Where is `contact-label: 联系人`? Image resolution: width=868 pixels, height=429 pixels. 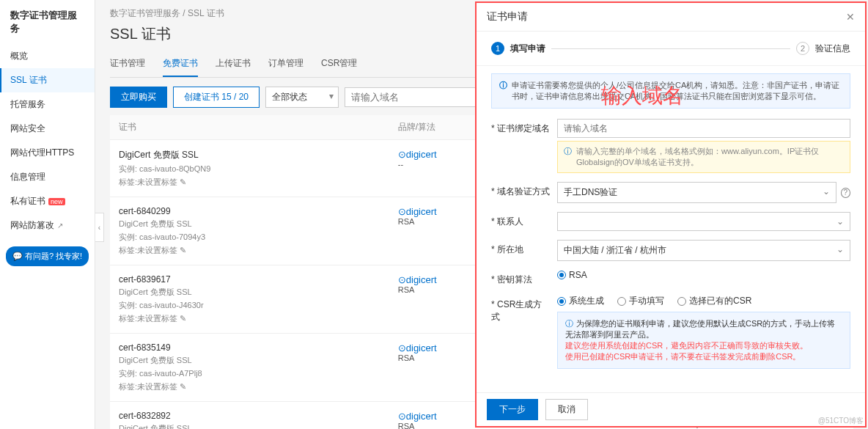
contact-label: 联系人 is located at coordinates (521, 220).